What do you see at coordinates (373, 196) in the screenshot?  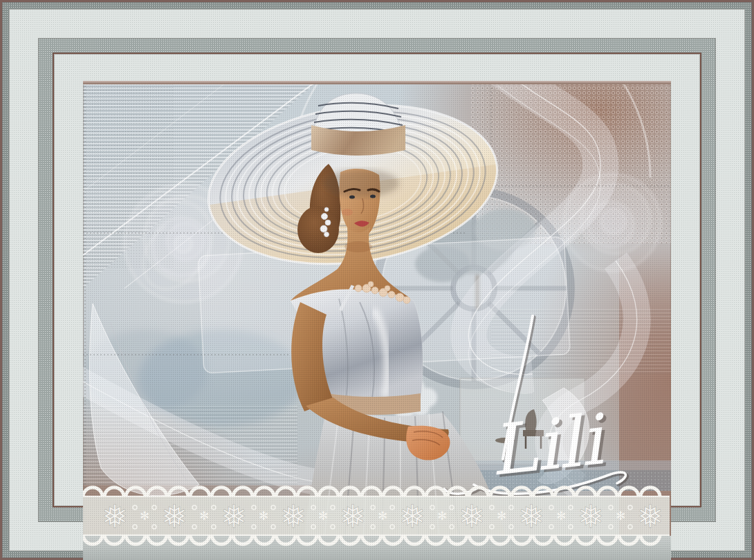 I see `eye-right` at bounding box center [373, 196].